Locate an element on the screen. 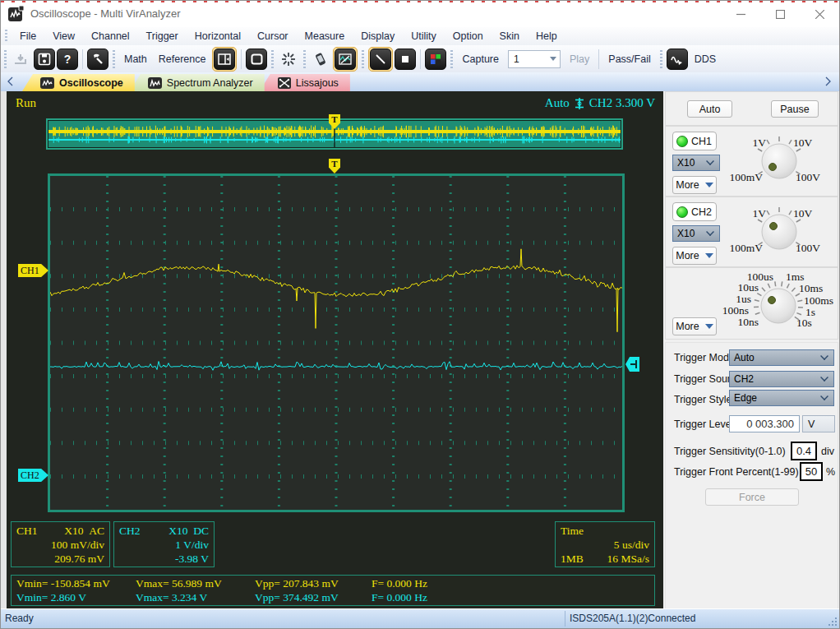  ch1-more-button: More is located at coordinates (695, 185).